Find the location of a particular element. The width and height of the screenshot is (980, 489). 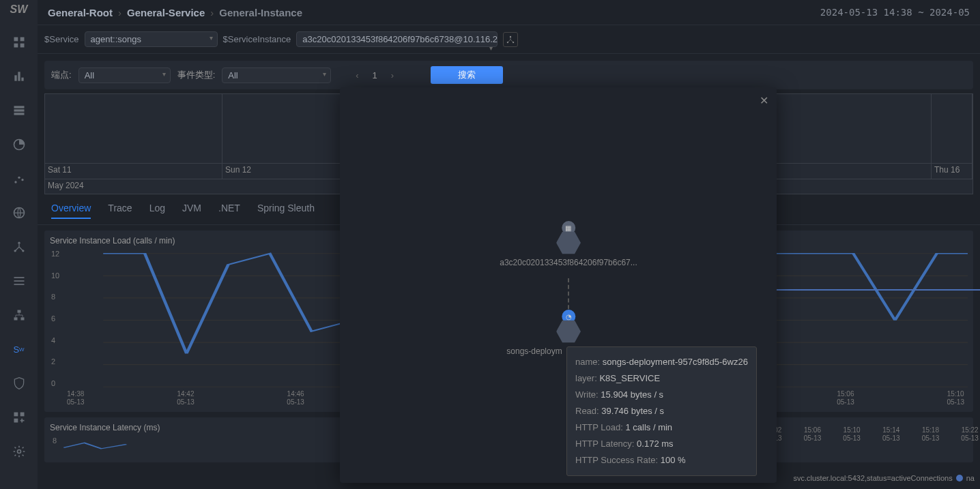

selector-bar: $Service agent::songs $ServiceInstance a… is located at coordinates (509, 40).